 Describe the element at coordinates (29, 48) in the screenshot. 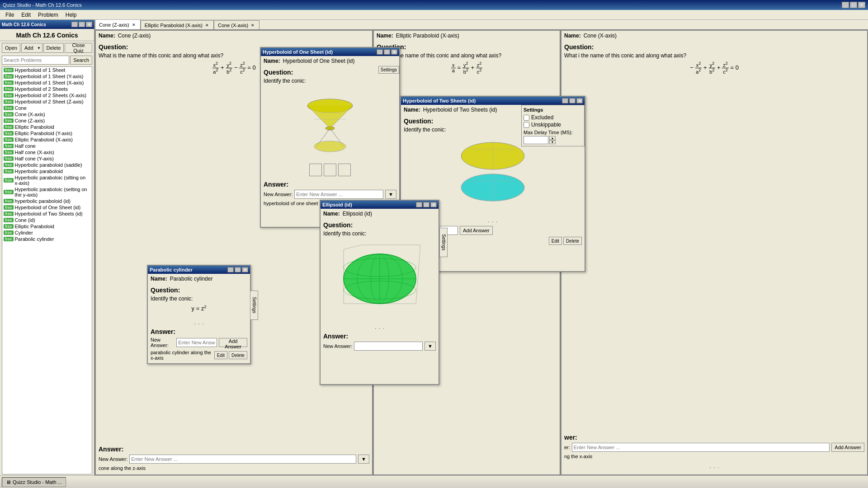

I see `add-button: Add` at that location.